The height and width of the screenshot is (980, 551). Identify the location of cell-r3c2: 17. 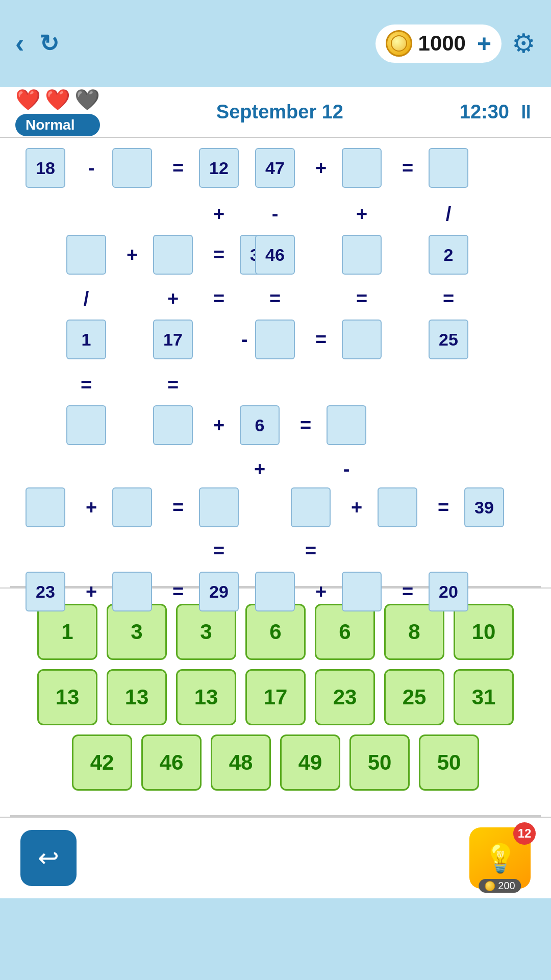
(173, 339).